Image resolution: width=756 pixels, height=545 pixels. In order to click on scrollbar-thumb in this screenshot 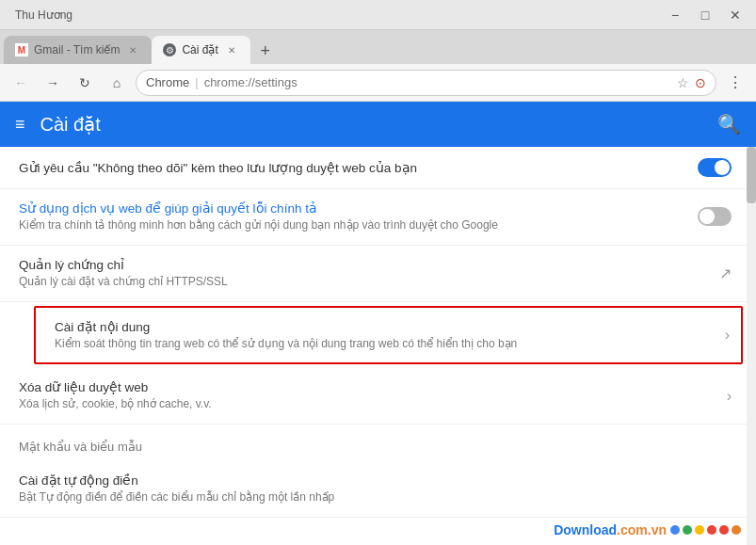, I will do `click(751, 175)`.